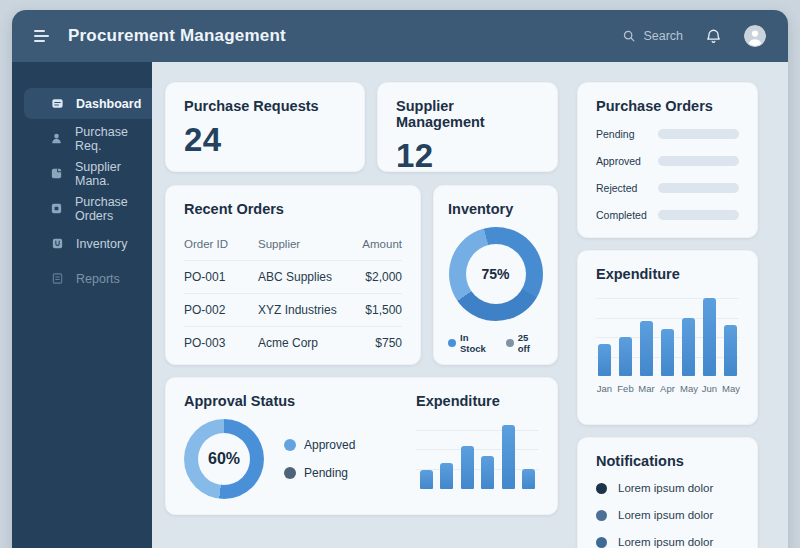 The height and width of the screenshot is (548, 800). What do you see at coordinates (88, 244) in the screenshot?
I see `sidebar-item-inventory: Inventory` at bounding box center [88, 244].